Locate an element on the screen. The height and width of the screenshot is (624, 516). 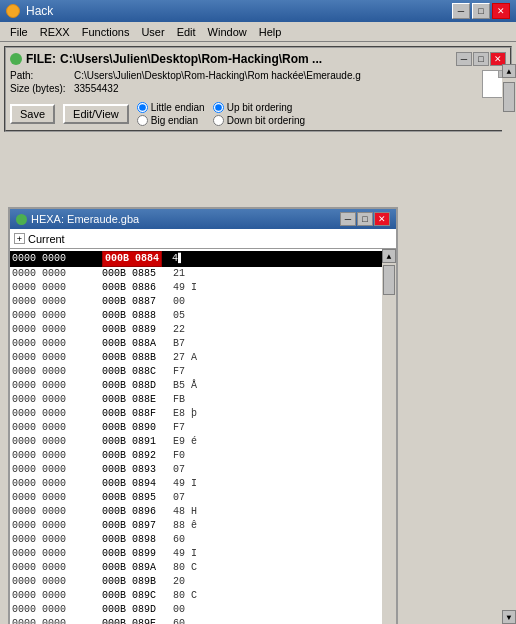
hex-row: 0000 0000 000B 088E FB is located at coordinates (196, 400).